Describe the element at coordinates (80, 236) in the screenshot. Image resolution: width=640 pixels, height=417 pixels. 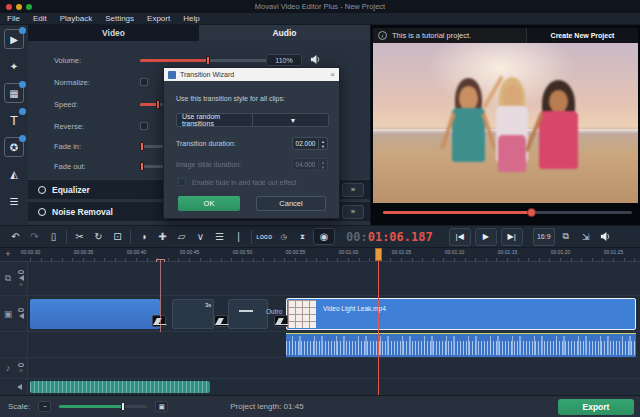
I see `split-icon: ✂` at that location.